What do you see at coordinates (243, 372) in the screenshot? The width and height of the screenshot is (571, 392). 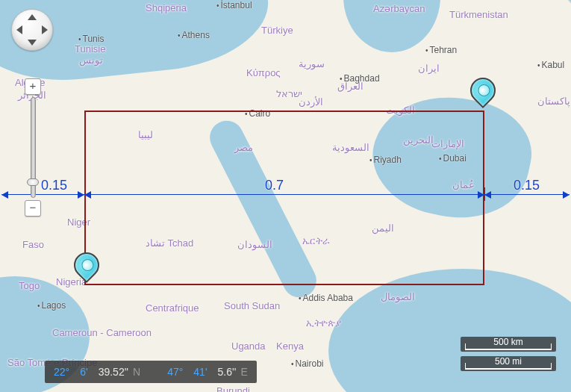 I see `lon-hemi: E` at bounding box center [243, 372].